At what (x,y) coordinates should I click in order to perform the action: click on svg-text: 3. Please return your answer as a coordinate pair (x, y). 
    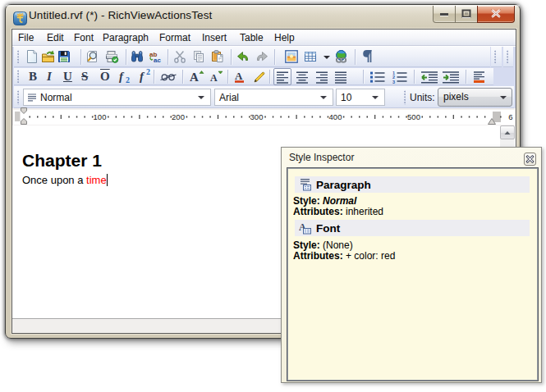
    Looking at the image, I should click on (394, 82).